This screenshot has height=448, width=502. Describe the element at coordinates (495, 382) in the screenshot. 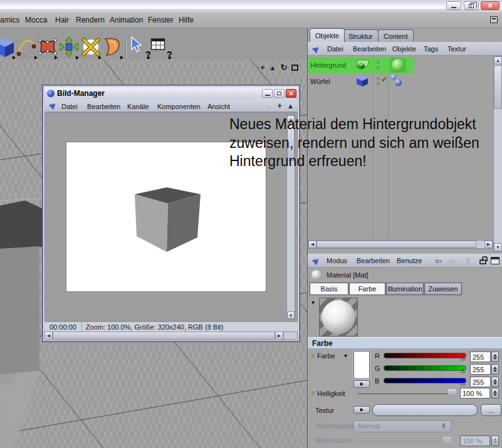

I see `blue-spinner` at that location.